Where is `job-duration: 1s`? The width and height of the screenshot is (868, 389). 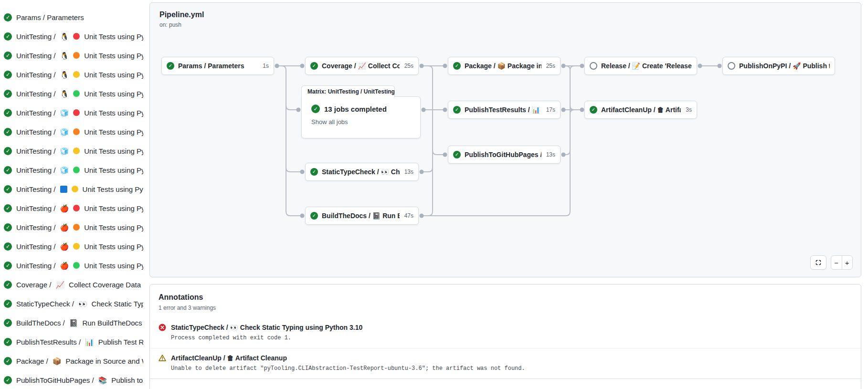 job-duration: 1s is located at coordinates (265, 66).